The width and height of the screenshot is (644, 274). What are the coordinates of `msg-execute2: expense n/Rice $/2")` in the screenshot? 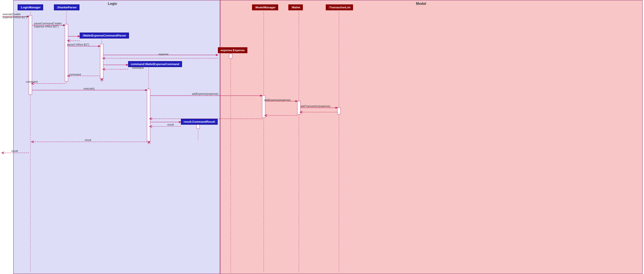 It's located at (15, 17).